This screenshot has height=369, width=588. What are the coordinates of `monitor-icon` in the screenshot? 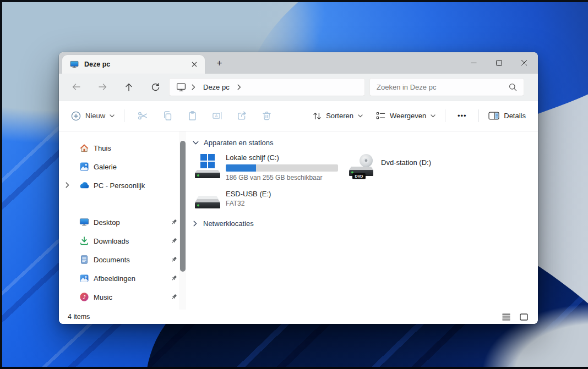 It's located at (181, 87).